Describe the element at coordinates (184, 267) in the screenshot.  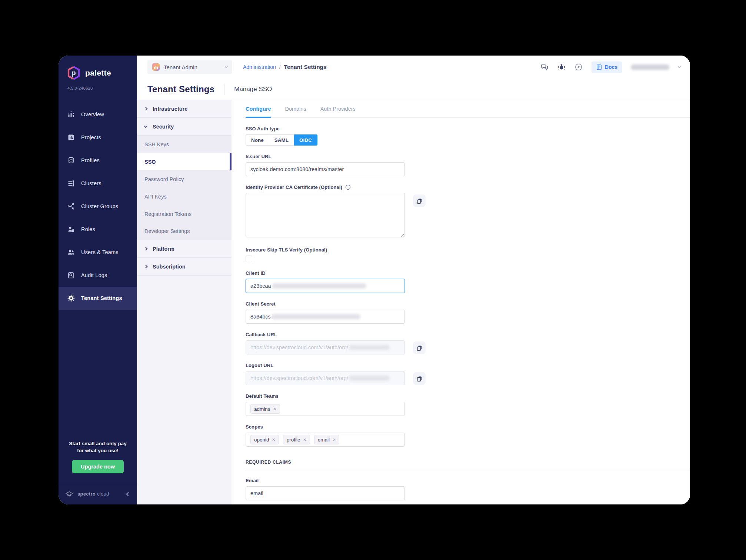
I see `nav-group-subscription: Subscription` at that location.